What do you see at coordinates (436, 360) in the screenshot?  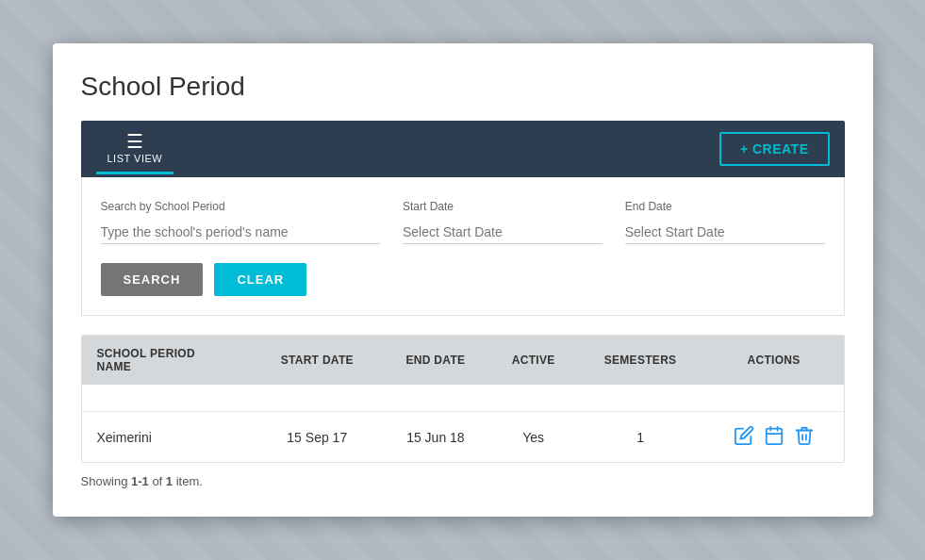 I see `col-end-date: END DATE` at bounding box center [436, 360].